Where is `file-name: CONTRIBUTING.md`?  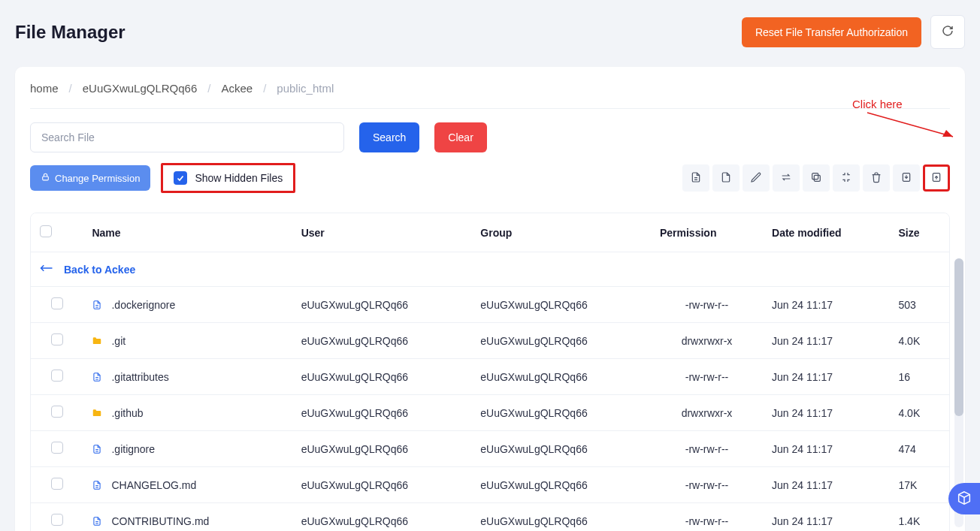
file-name: CONTRIBUTING.md is located at coordinates (160, 521).